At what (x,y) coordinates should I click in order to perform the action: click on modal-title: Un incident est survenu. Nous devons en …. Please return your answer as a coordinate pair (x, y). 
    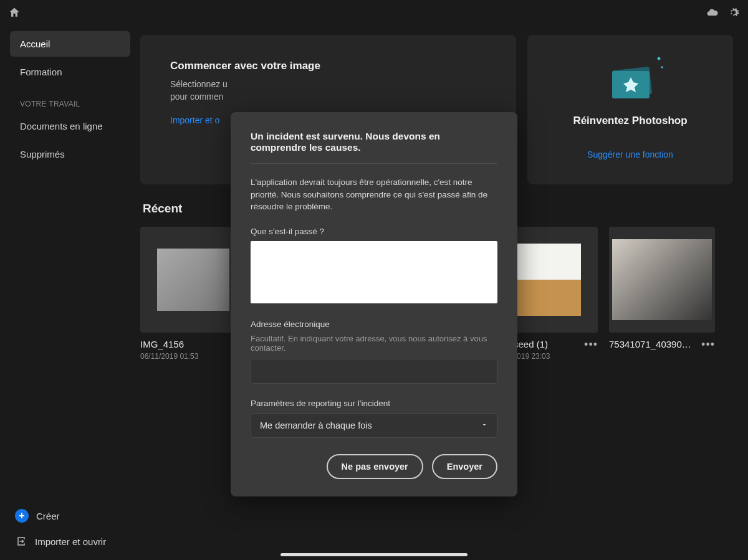
    Looking at the image, I should click on (374, 142).